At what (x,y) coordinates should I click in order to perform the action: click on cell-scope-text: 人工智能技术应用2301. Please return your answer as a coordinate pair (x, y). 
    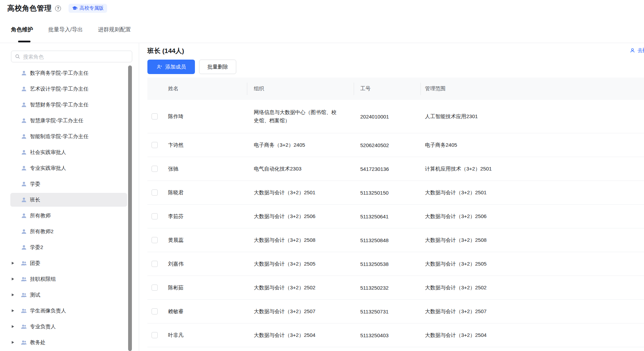
    Looking at the image, I should click on (451, 116).